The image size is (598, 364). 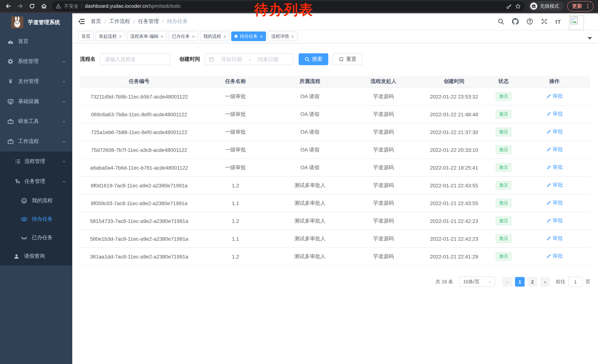 I want to click on browser-toolbar: 不安全 dashboard.yudao.iocoder.cn/bpm/task/…, so click(x=299, y=7).